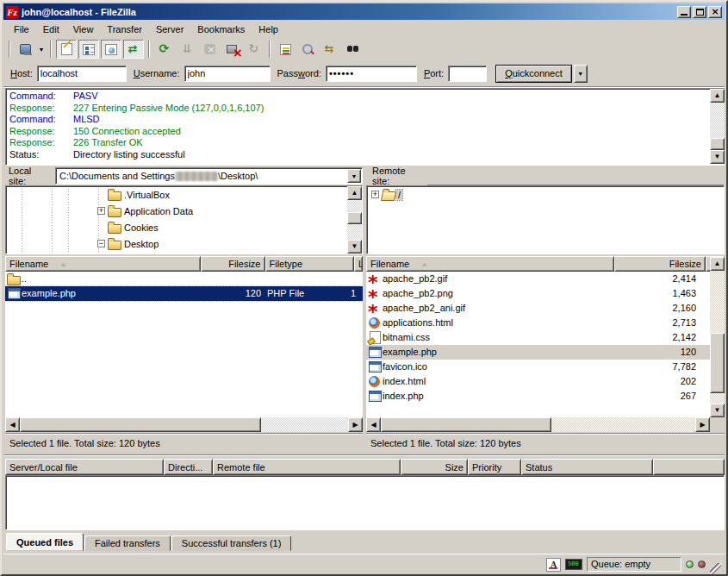 This screenshot has height=576, width=728. Describe the element at coordinates (84, 467) in the screenshot. I see `column-header-server-local-file: Server/Local file` at that location.